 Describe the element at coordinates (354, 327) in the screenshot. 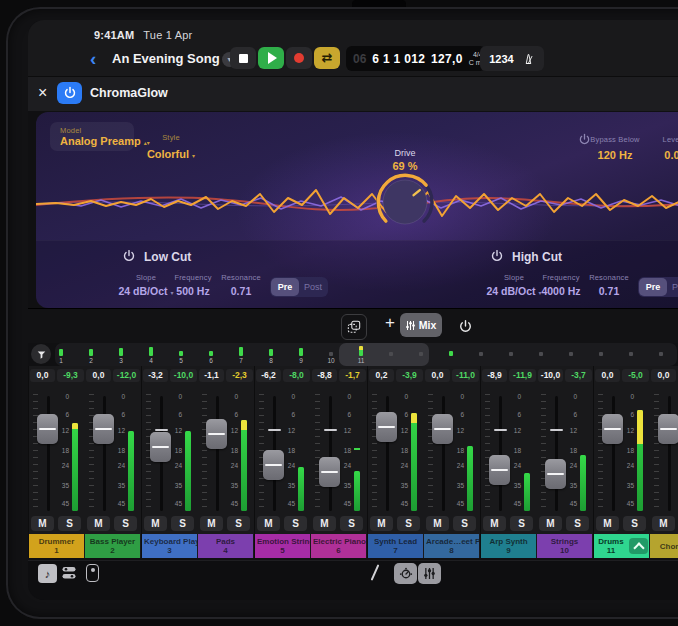

I see `copy-button` at that location.